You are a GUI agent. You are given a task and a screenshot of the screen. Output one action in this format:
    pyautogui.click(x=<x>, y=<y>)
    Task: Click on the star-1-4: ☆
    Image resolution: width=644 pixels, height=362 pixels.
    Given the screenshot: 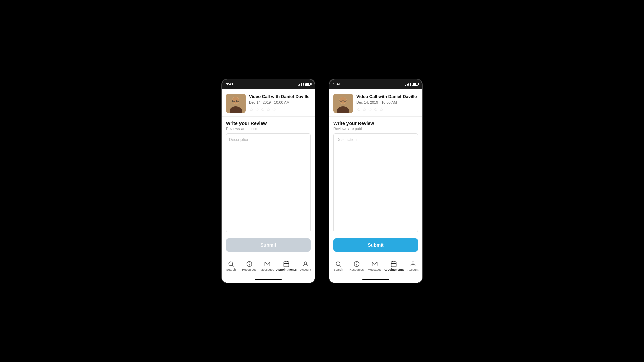 What is the action you would take?
    pyautogui.click(x=268, y=109)
    